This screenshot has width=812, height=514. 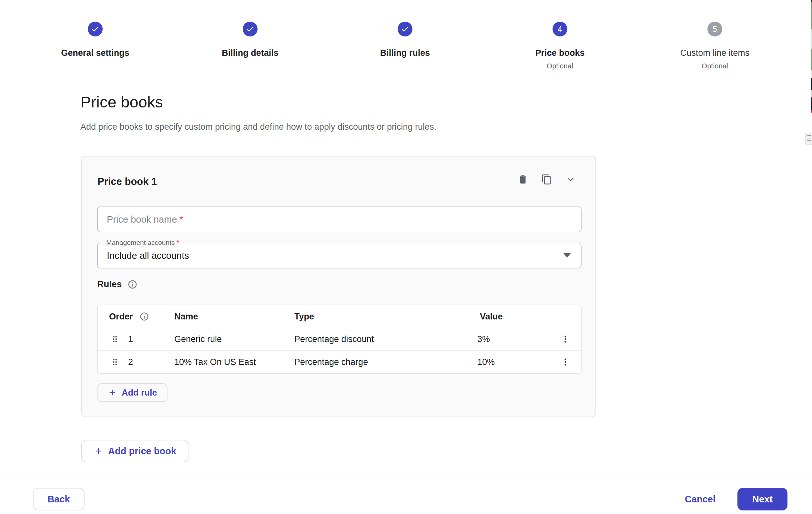 I want to click on rules-title: Rules, so click(x=109, y=284).